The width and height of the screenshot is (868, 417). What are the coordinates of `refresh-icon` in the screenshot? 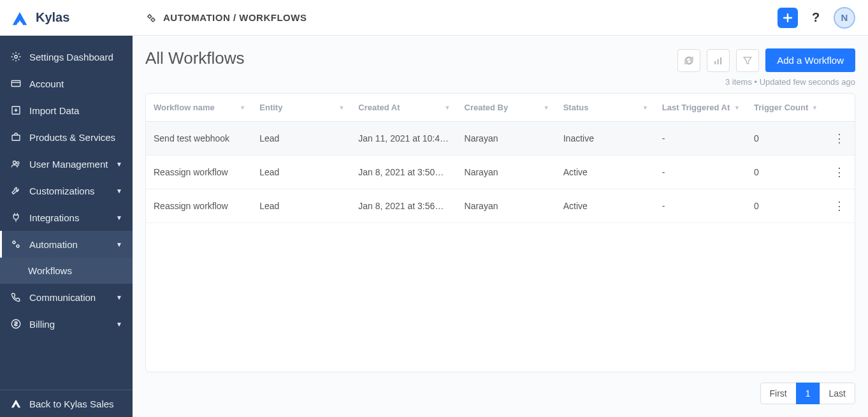 It's located at (689, 61).